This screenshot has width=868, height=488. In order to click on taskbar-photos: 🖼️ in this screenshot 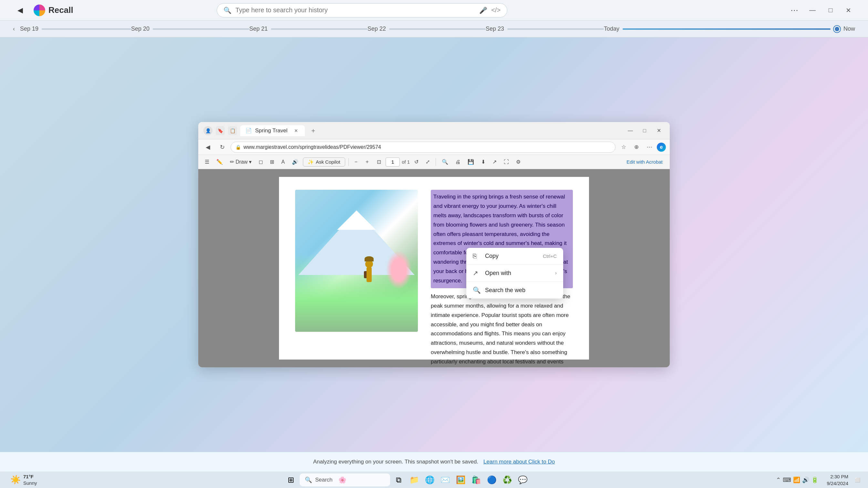, I will do `click(461, 480)`.